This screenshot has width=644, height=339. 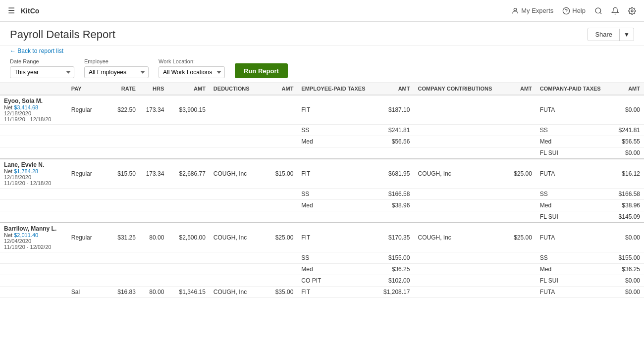 I want to click on cp-amt-cell: $0.00, so click(x=626, y=153).